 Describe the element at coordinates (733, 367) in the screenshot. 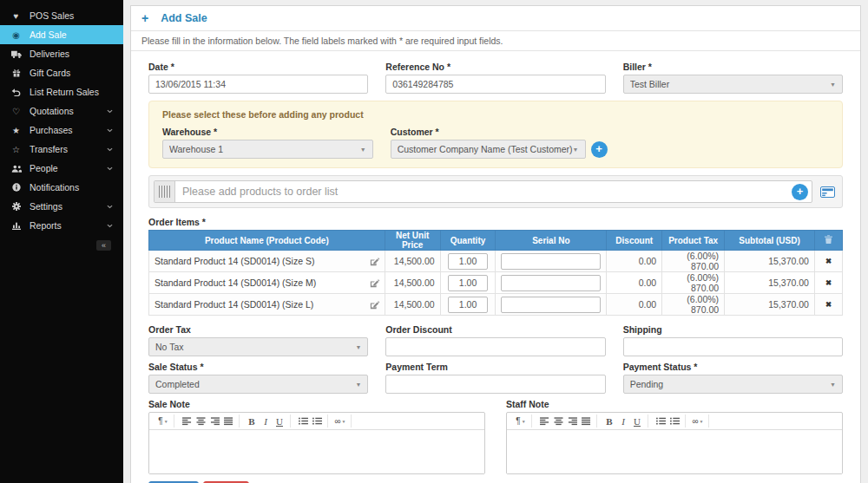

I see `payment-status-label: Payment Status *` at that location.